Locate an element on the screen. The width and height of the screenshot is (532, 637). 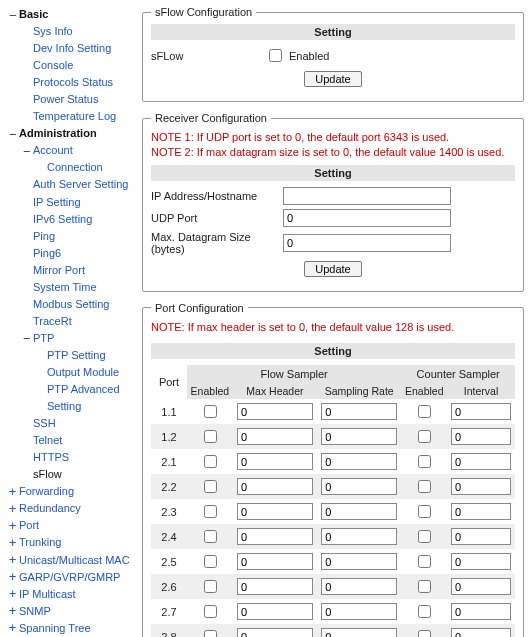
sidebar-item-tracert: TraceRt is located at coordinates (80, 322).